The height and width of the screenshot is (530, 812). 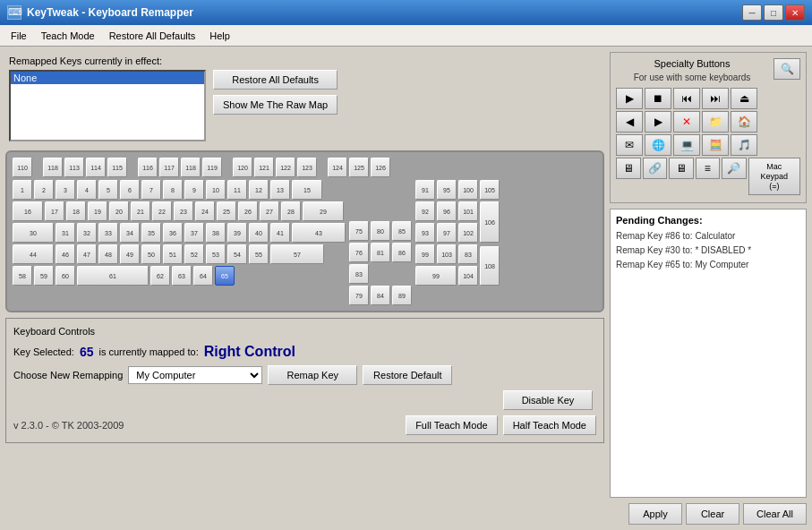 What do you see at coordinates (22, 190) in the screenshot?
I see `key-1: 1` at bounding box center [22, 190].